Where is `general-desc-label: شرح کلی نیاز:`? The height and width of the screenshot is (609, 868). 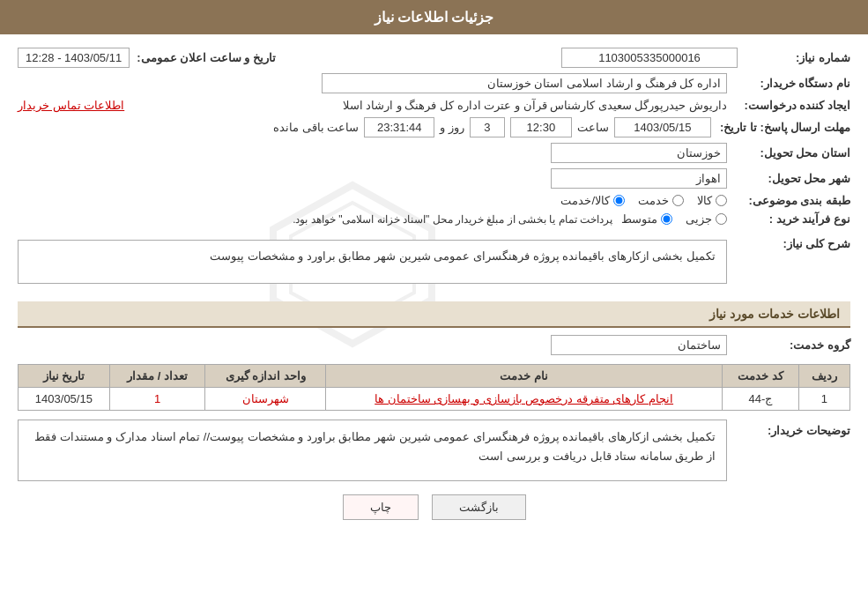 general-desc-label: شرح کلی نیاز: is located at coordinates (789, 241).